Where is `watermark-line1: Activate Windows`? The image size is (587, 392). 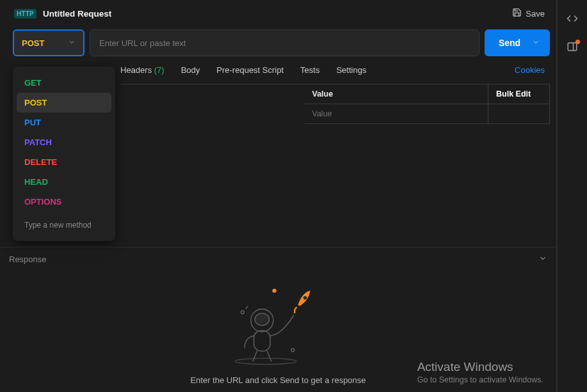
watermark-line1: Activate Windows is located at coordinates (480, 367).